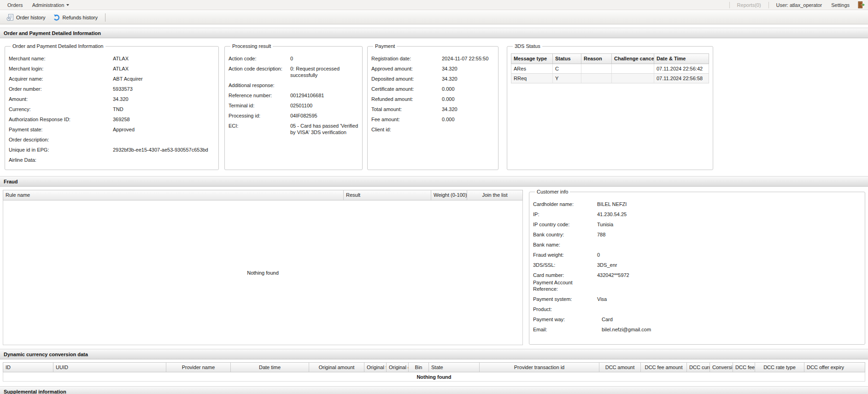  What do you see at coordinates (51, 5) in the screenshot?
I see `menu-administration: Administration` at bounding box center [51, 5].